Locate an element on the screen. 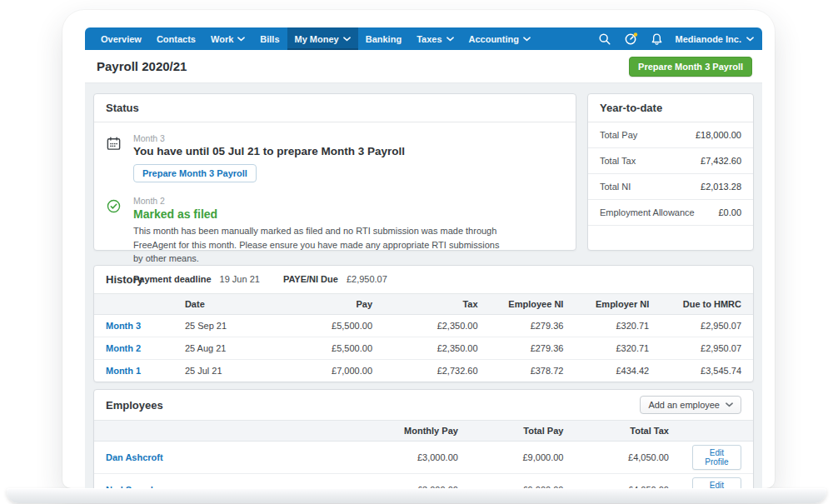 The height and width of the screenshot is (504, 833). history-col-tax: Tax is located at coordinates (436, 305).